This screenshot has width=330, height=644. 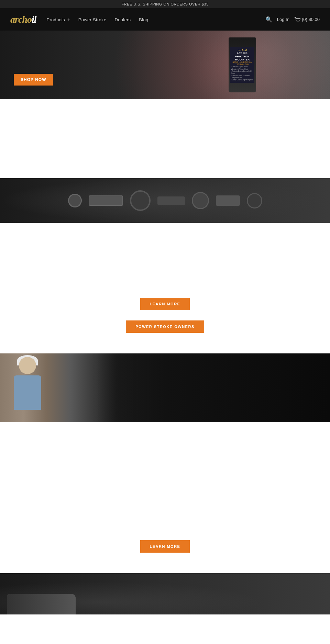 I want to click on nav-right: 🔍 Log In (0) $0.00, so click(x=293, y=19).